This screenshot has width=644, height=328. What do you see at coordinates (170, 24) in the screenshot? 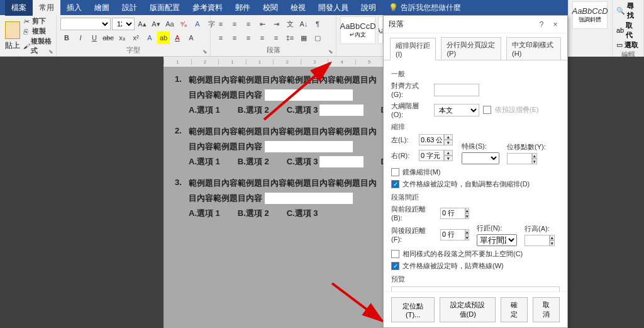
I see `change-case-button: Aa` at bounding box center [170, 24].